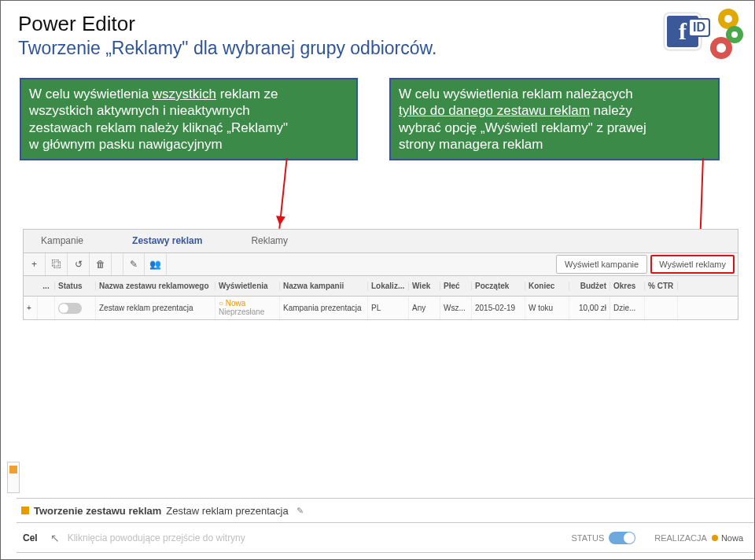  I want to click on status-label: STATUS, so click(587, 538).